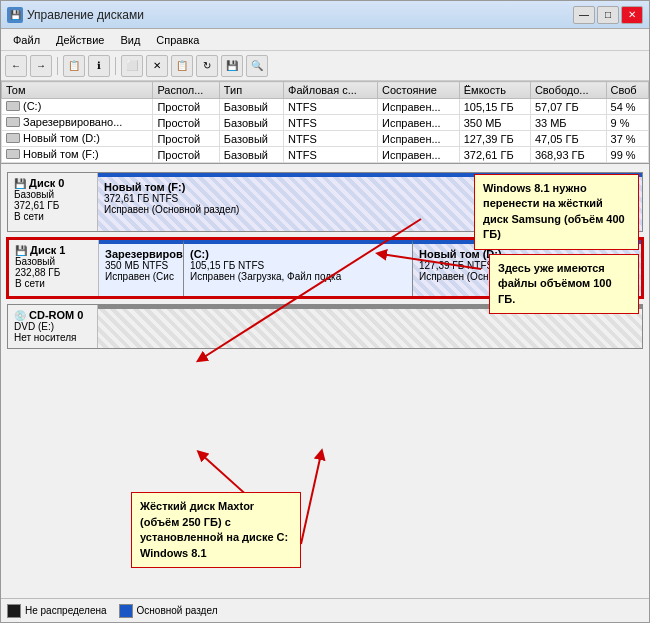 This screenshot has width=650, height=623. Describe the element at coordinates (78, 123) in the screenshot. I see `row-1-vol: Зарезервировано...` at that location.